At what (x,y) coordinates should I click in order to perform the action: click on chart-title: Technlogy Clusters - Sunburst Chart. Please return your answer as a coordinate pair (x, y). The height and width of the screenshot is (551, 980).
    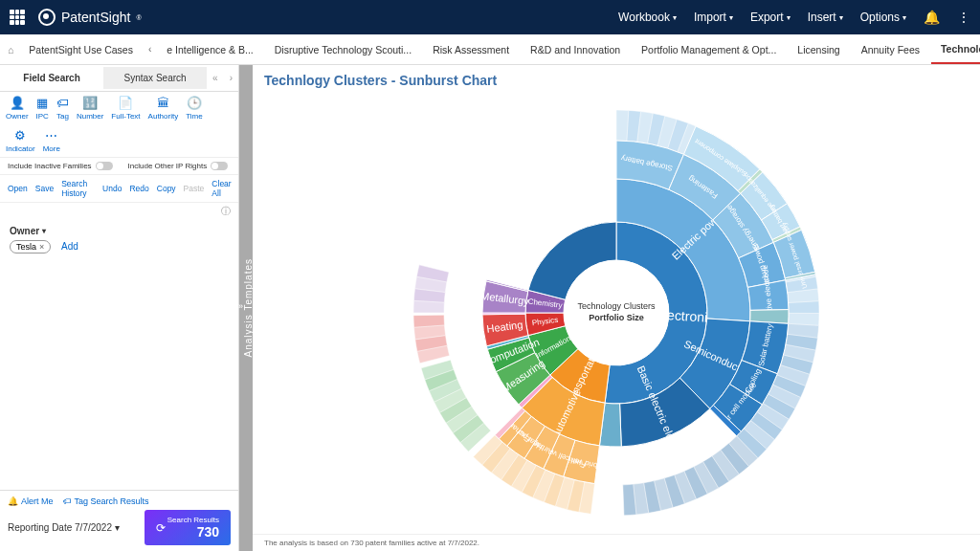
    Looking at the image, I should click on (616, 78).